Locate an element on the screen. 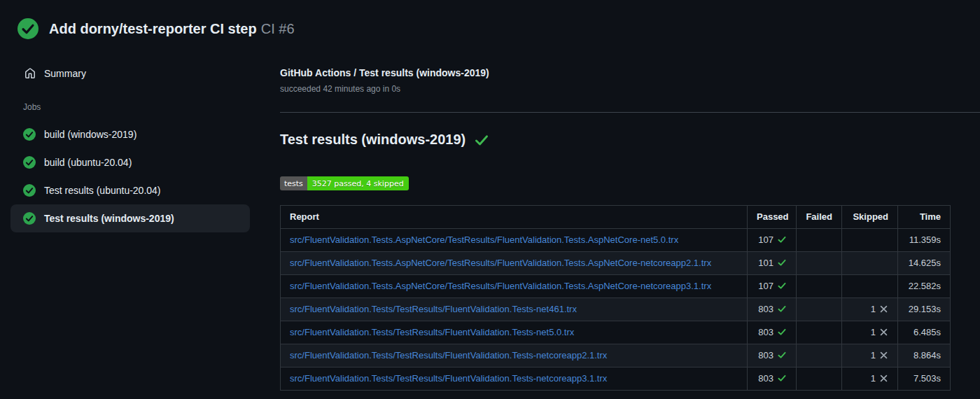 The height and width of the screenshot is (399, 980). time-cell: 22.582s is located at coordinates (924, 286).